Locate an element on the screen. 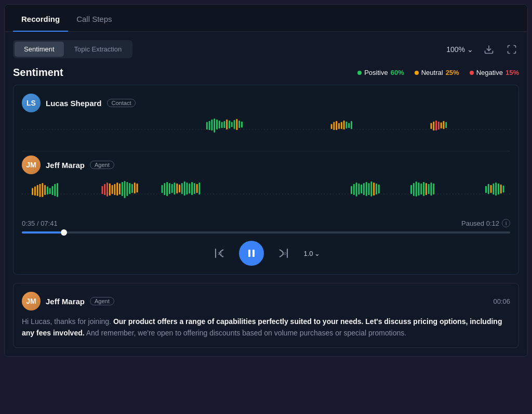 This screenshot has width=532, height=414. speed-button: 1.0 ⌄ is located at coordinates (312, 254).